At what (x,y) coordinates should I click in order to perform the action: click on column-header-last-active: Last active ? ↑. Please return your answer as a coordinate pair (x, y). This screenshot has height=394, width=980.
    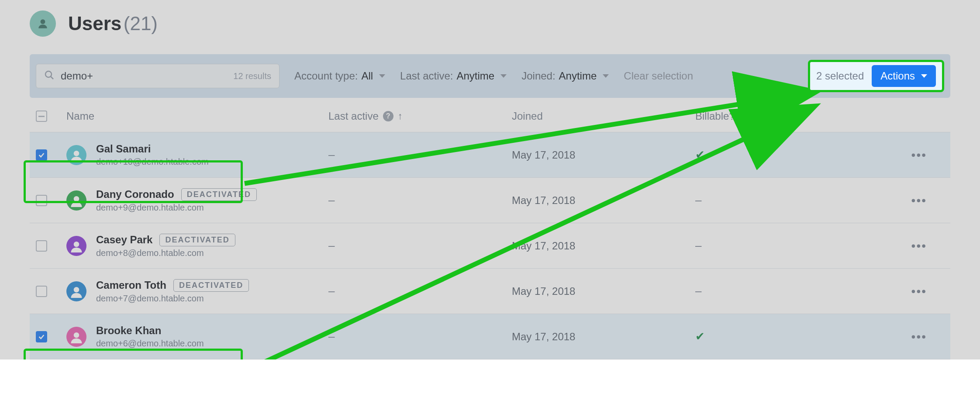
    Looking at the image, I should click on (420, 116).